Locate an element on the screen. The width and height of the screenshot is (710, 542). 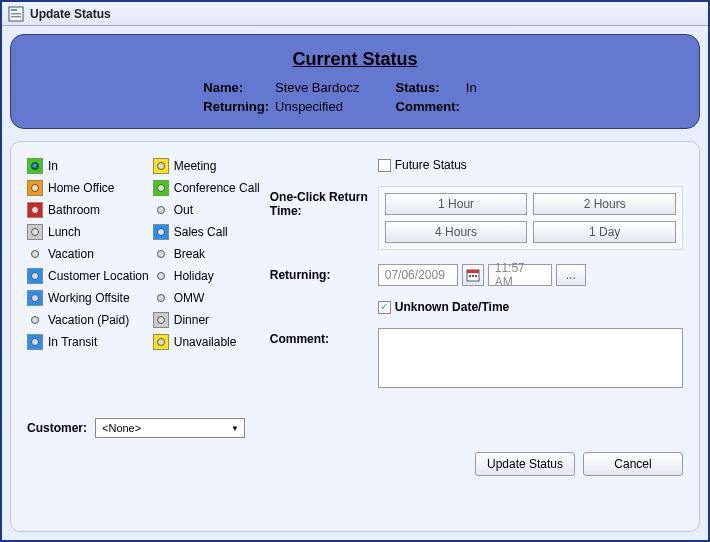
status-option-label: Home Office is located at coordinates (81, 188).